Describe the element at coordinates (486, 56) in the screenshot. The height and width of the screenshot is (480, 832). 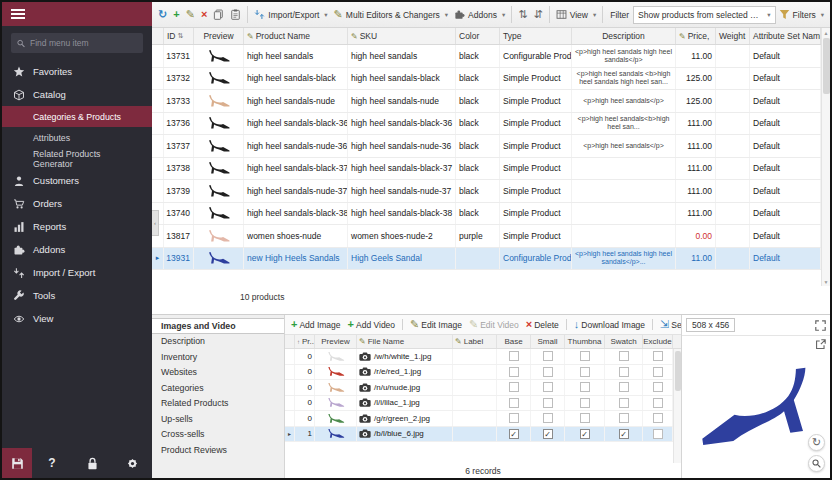
I see `product-row: 13731high heel sandalshigh heel sandalsb…` at that location.